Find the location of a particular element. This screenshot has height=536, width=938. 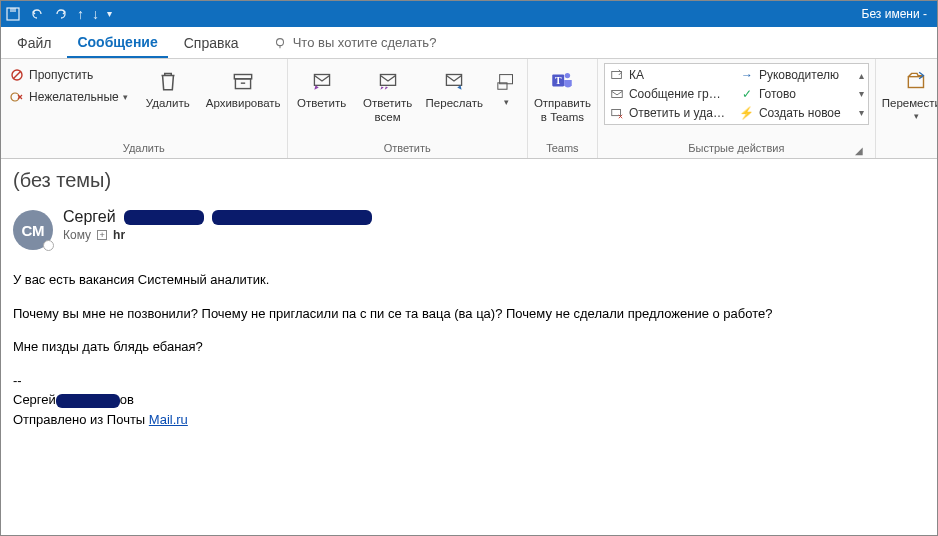

recipient-value: hr is located at coordinates (119, 235).